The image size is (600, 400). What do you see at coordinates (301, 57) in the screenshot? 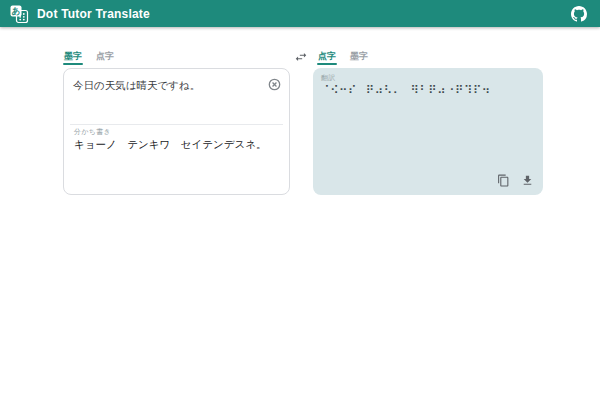
I see `swap-direction-button` at bounding box center [301, 57].